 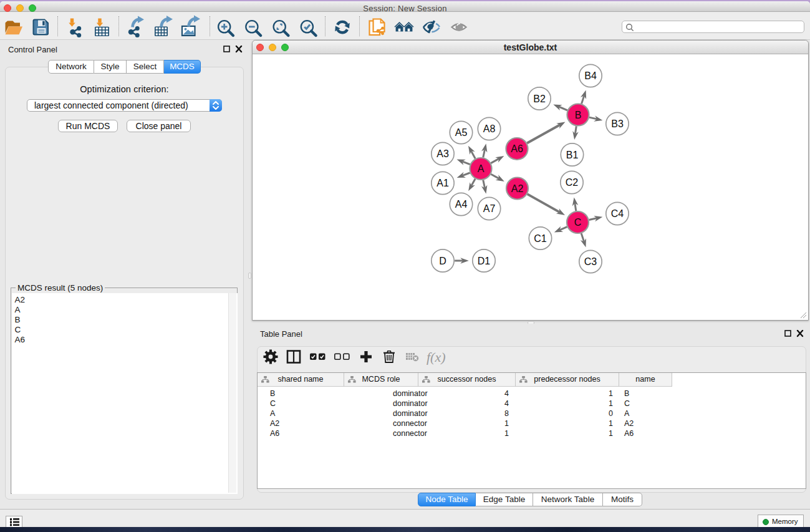 I want to click on svg-text: A2, so click(x=518, y=188).